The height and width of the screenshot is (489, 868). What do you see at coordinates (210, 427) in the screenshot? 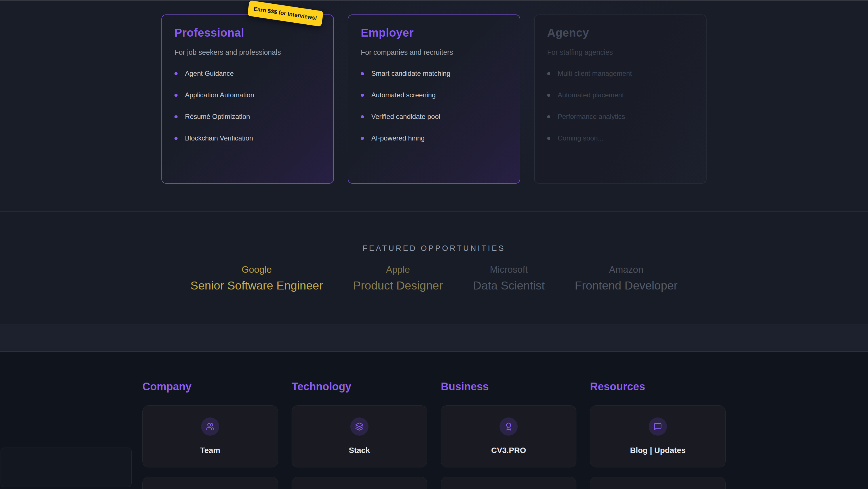
I see `users-icon` at bounding box center [210, 427].